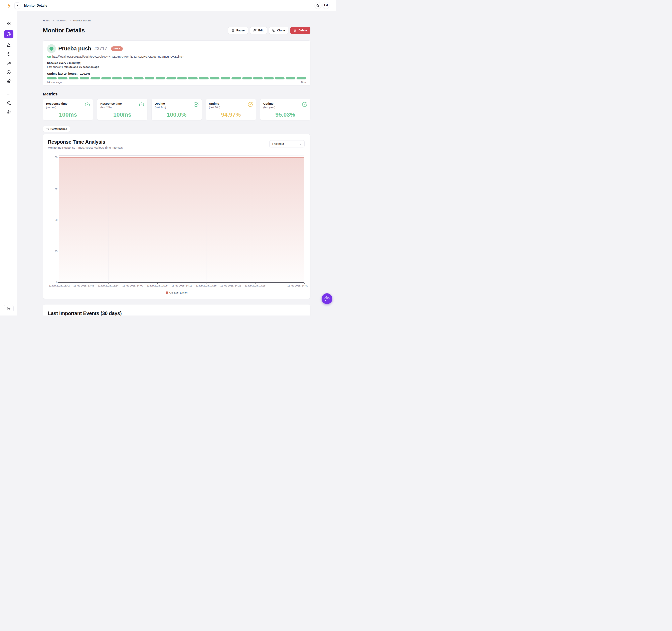 The width and height of the screenshot is (672, 631). What do you see at coordinates (54, 82) in the screenshot?
I see `uptime-bar-start-label: 24 hours ago` at bounding box center [54, 82].